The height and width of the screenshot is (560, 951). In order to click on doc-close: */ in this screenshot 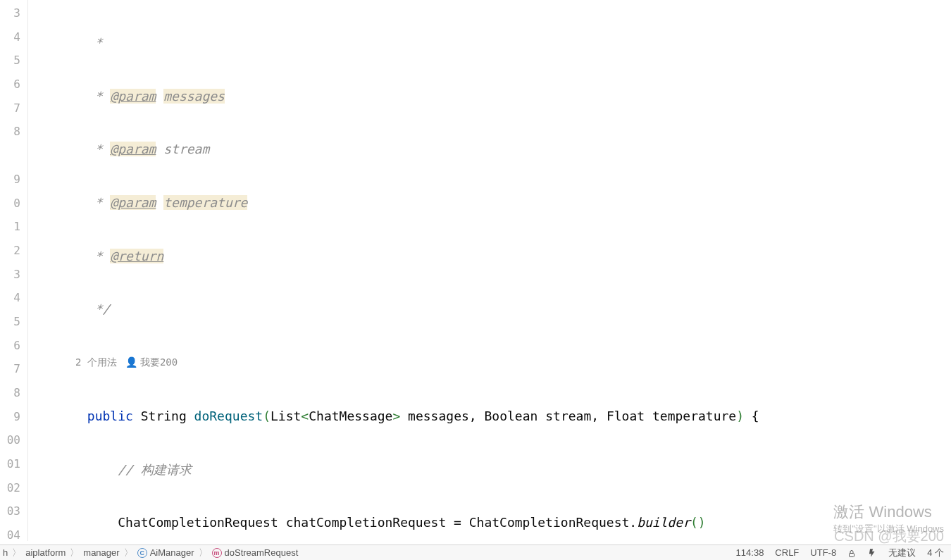, I will do `click(103, 309)`.